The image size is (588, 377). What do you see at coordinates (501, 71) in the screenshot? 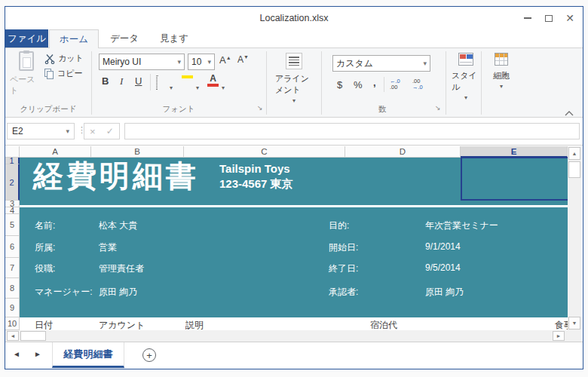
I see `cells-button: 細胞 ▾` at bounding box center [501, 71].